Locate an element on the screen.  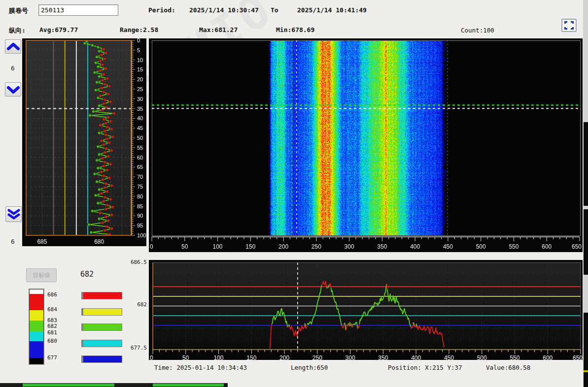
heatmap-x-tick-label: 50 is located at coordinates (185, 247).